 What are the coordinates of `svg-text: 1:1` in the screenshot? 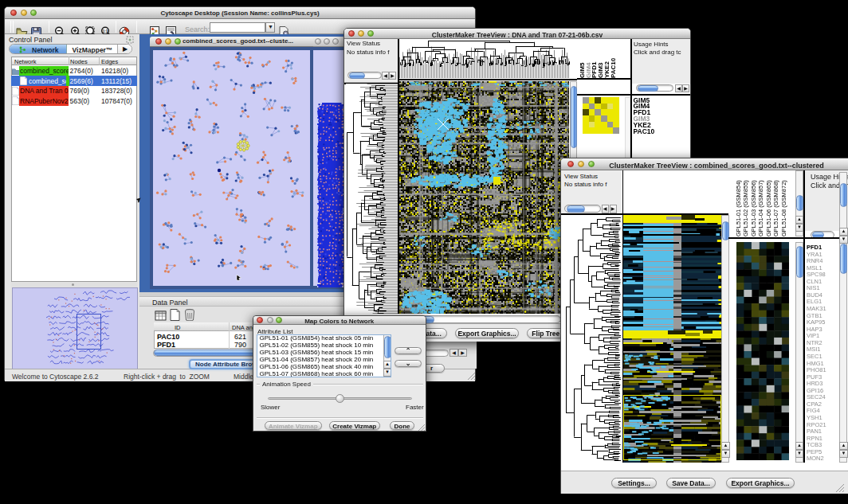 It's located at (105, 32).